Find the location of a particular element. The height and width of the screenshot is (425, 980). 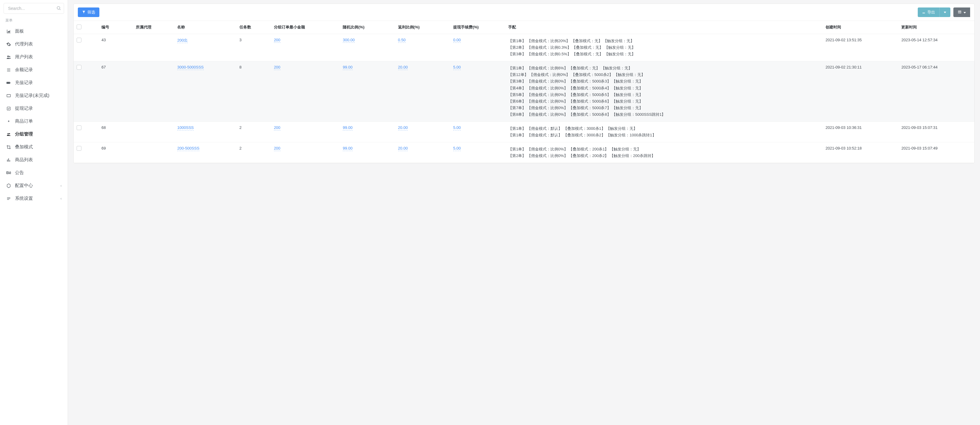

cell-name-link: 3000-5000SSS is located at coordinates (190, 68).